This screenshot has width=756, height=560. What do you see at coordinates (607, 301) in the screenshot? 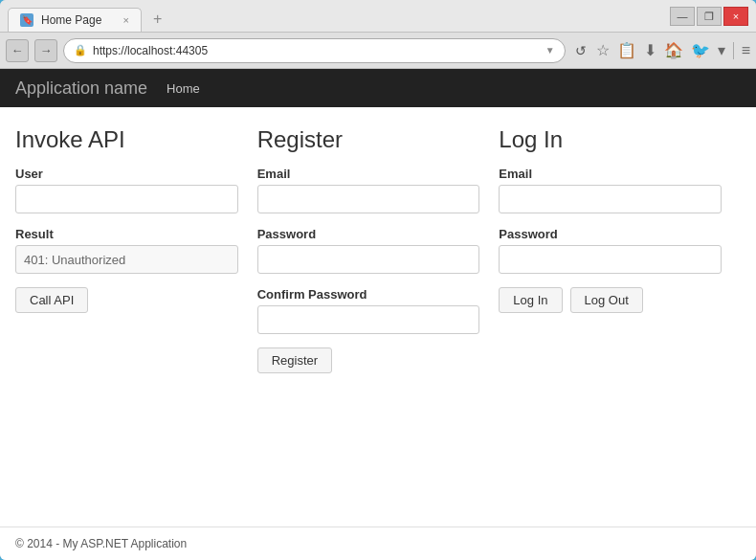
I see `logout-button: Log Out` at bounding box center [607, 301].